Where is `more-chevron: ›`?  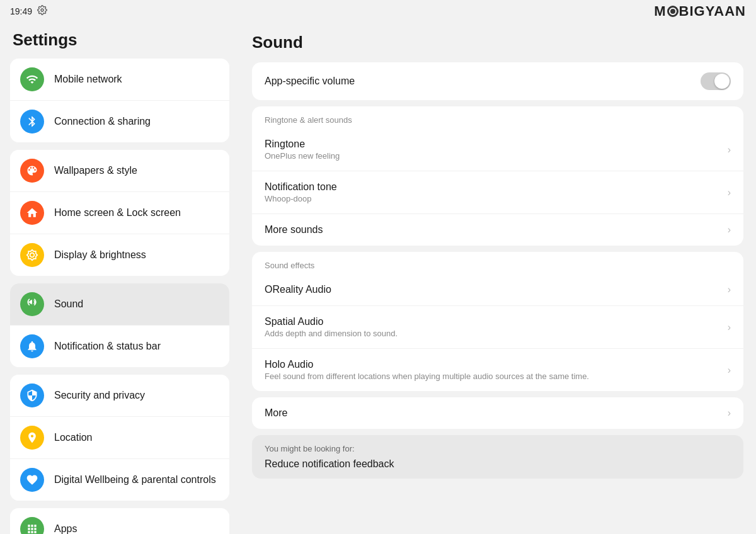
more-chevron: › is located at coordinates (730, 413).